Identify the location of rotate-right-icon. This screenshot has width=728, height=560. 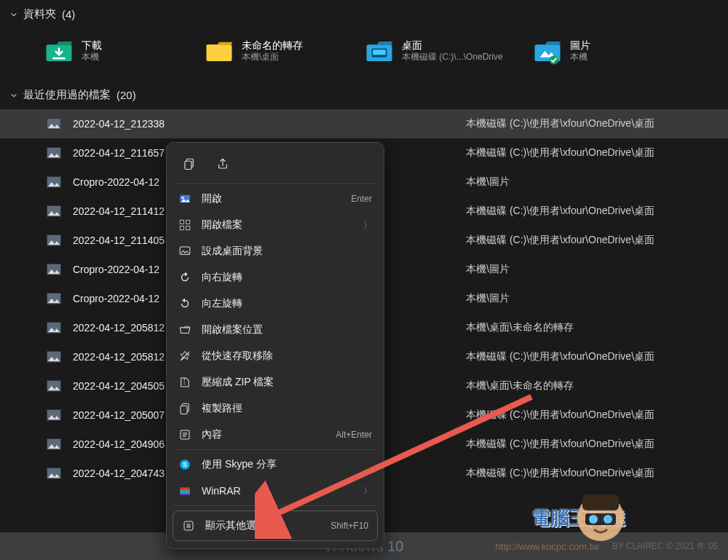
(185, 277).